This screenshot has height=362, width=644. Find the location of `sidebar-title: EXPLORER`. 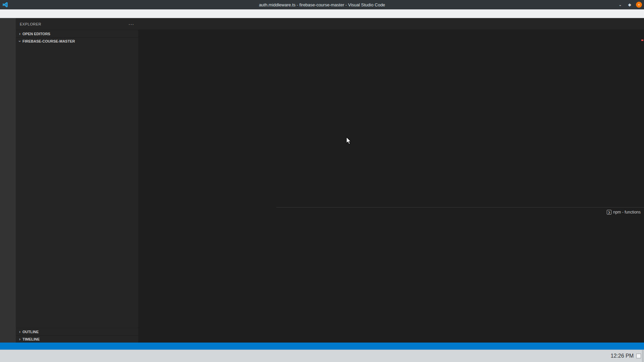

sidebar-title: EXPLORER is located at coordinates (31, 24).